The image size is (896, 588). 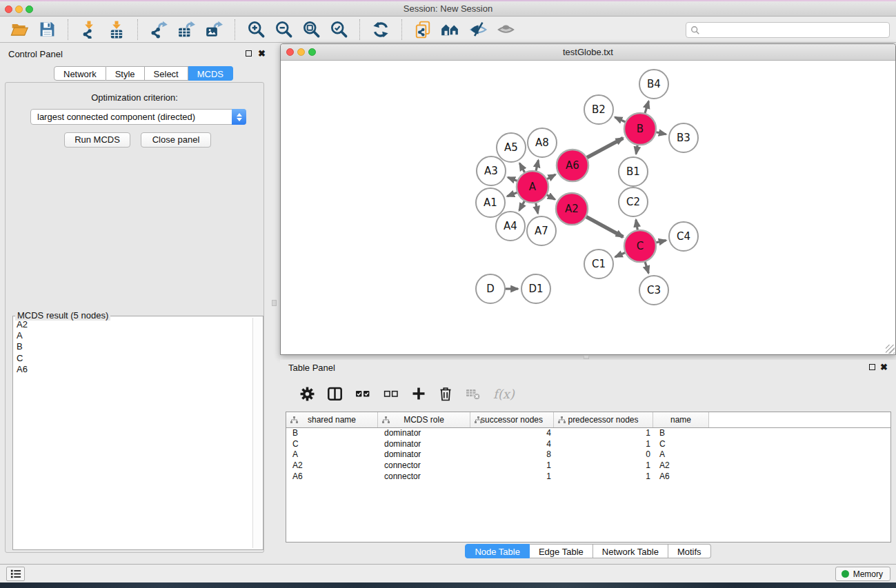 What do you see at coordinates (339, 30) in the screenshot?
I see `zoom-selected-icon` at bounding box center [339, 30].